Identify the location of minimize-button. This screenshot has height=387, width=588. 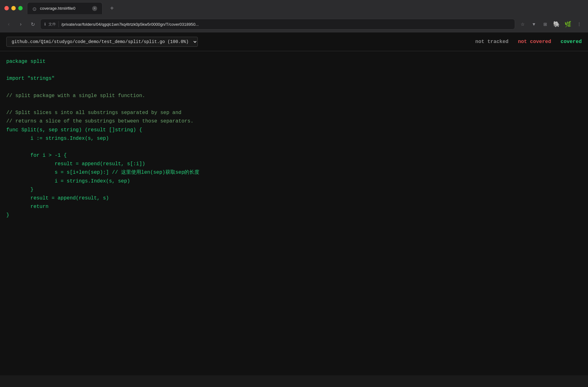
(14, 8).